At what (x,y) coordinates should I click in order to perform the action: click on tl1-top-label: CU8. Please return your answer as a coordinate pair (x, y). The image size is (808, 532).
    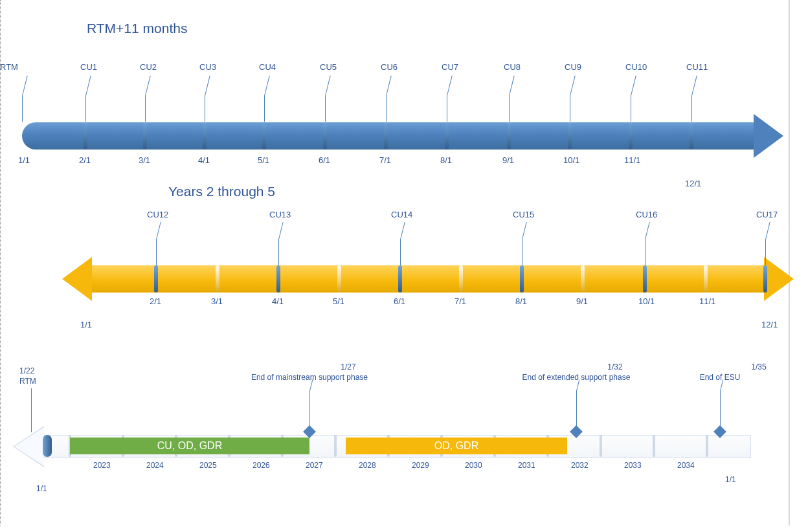
    Looking at the image, I should click on (512, 67).